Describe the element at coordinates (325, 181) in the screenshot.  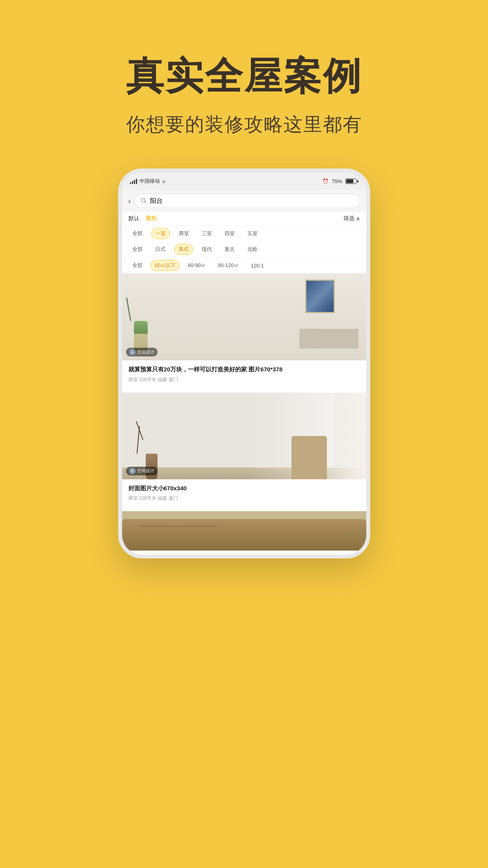
I see `alarm-icon: ⏰` at that location.